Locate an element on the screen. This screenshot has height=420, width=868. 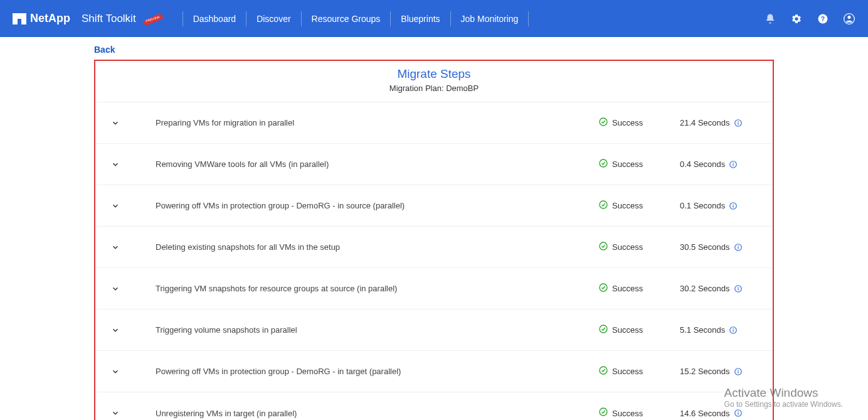
product-name: Shift Toolkit is located at coordinates (109, 19).